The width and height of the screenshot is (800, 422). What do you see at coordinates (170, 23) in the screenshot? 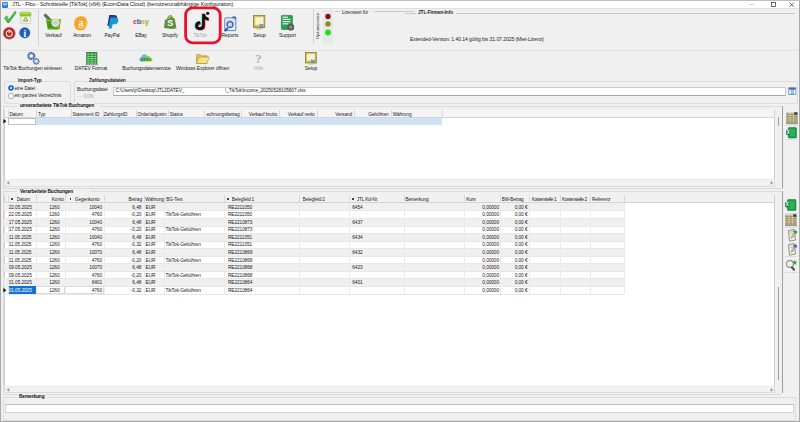
I see `svg-text: S` at bounding box center [170, 23].